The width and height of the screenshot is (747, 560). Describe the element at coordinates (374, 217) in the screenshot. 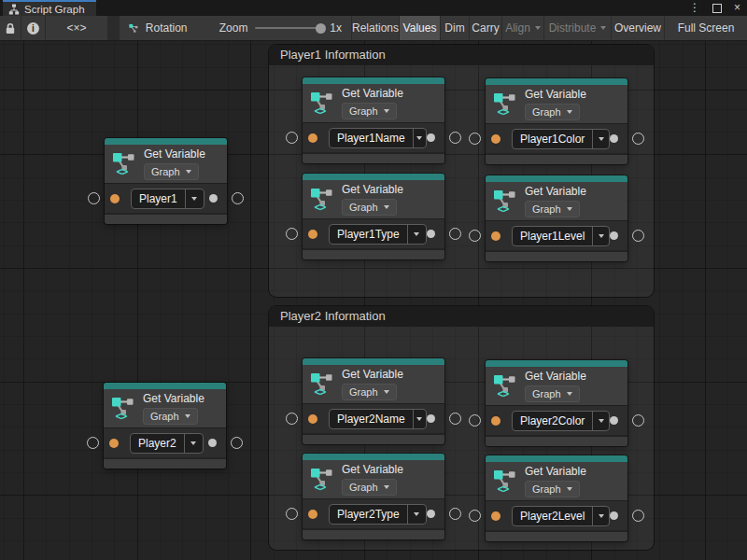

I see `get-variable-node-player1type: Get Variable Graph Player1Type` at that location.